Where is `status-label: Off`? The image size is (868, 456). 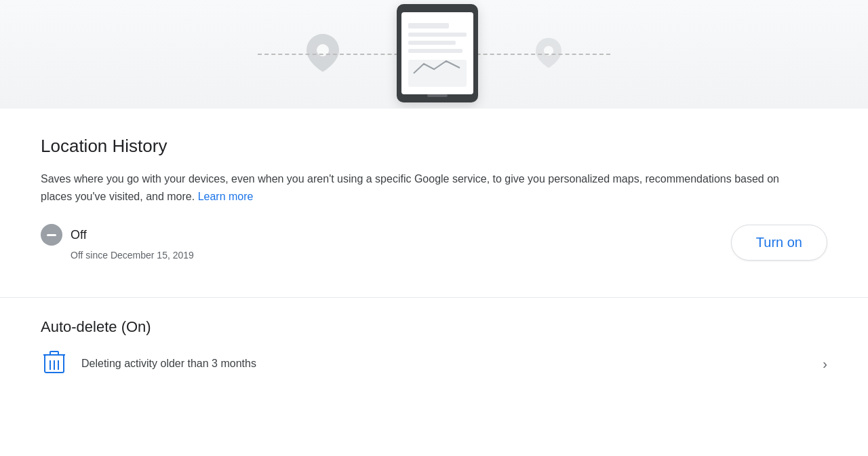
status-label: Off is located at coordinates (79, 235).